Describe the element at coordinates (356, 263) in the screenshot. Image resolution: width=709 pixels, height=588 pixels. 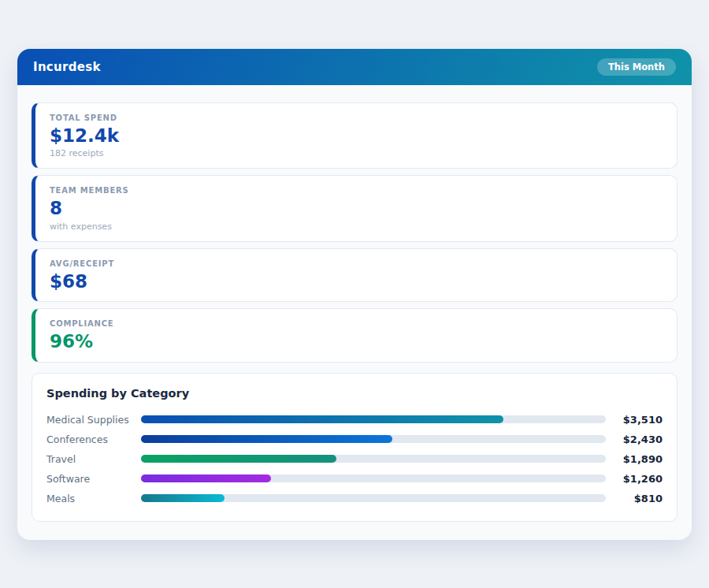
I see `stat-label: AVG/RECEIPT` at that location.